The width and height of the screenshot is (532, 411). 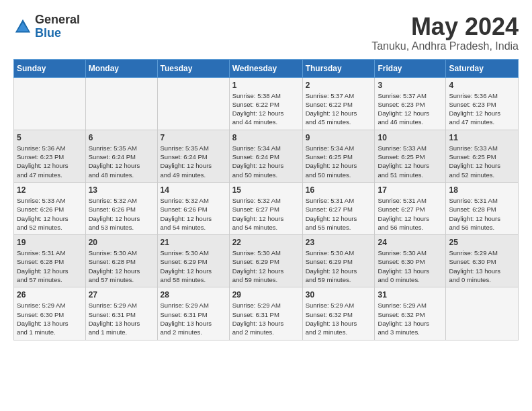 What do you see at coordinates (482, 138) in the screenshot?
I see `day-number: 11` at bounding box center [482, 138].